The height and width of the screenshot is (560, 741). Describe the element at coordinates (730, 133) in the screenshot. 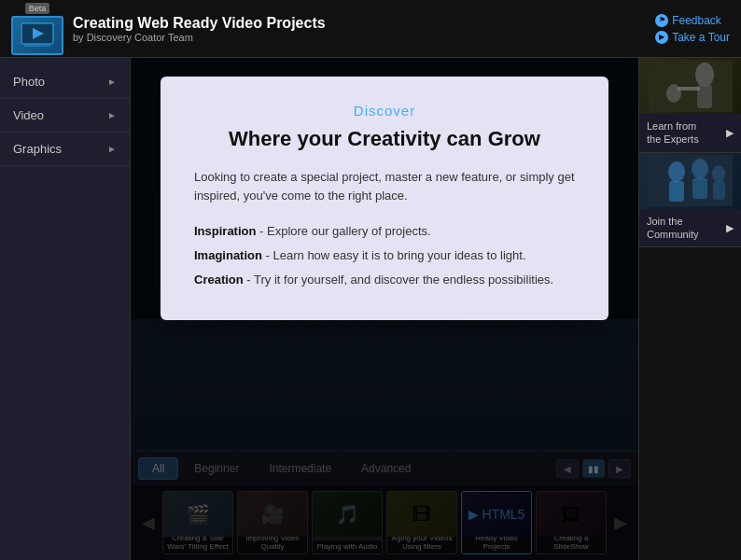

I see `learn-experts-arrow: ▶` at that location.